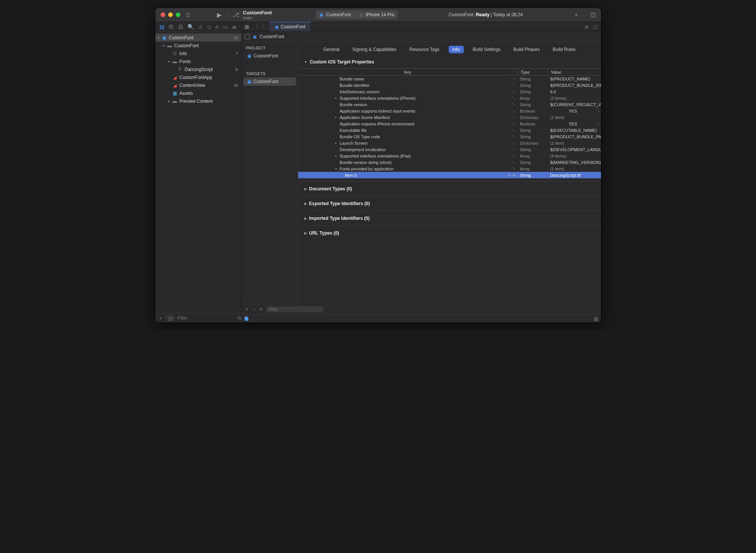  I want to click on minimize-window, so click(170, 15).